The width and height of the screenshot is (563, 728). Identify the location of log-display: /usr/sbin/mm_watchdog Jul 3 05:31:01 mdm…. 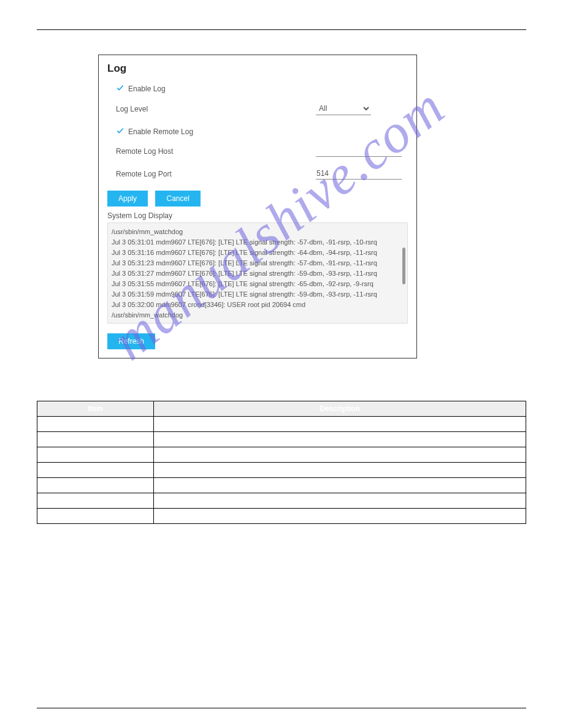
(258, 273).